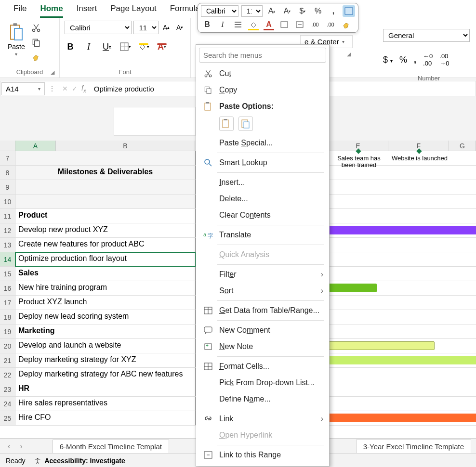 The height and width of the screenshot is (467, 476). I want to click on mini-borders-icon, so click(284, 25).